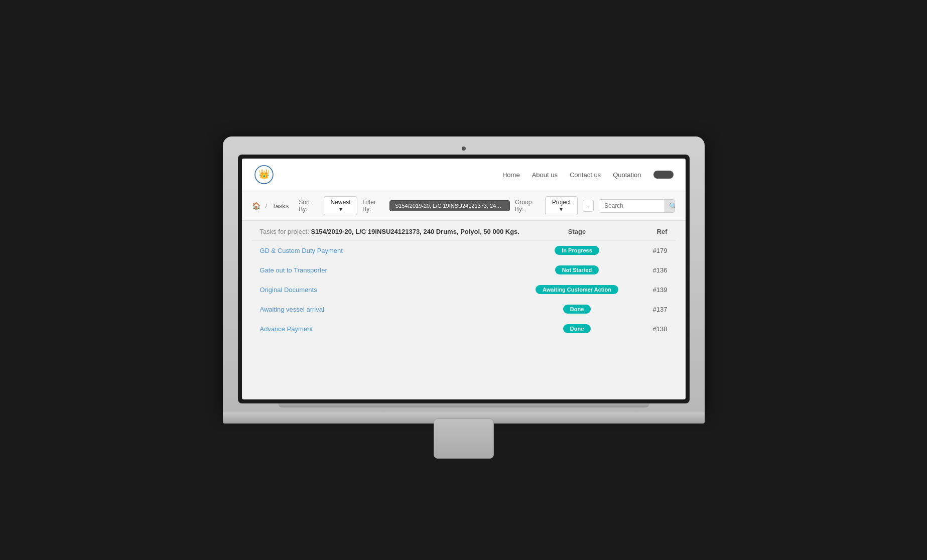 The height and width of the screenshot is (560, 927). I want to click on task-stage-cell: In Progress, so click(577, 250).